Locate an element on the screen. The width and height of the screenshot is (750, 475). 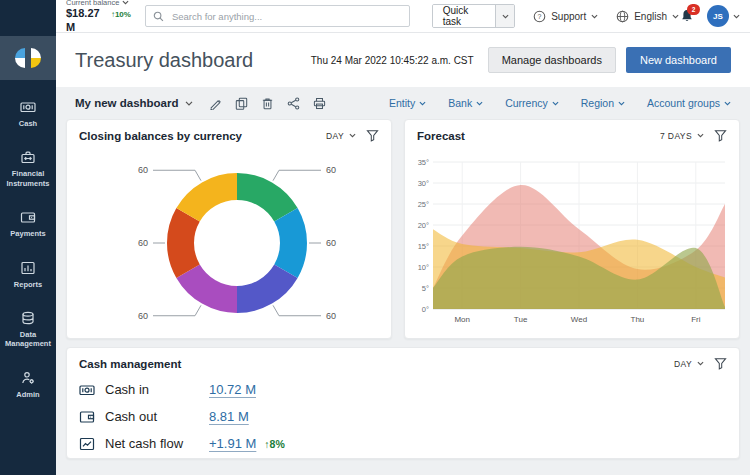
cash-out-value-link: 8.81 M is located at coordinates (229, 416).